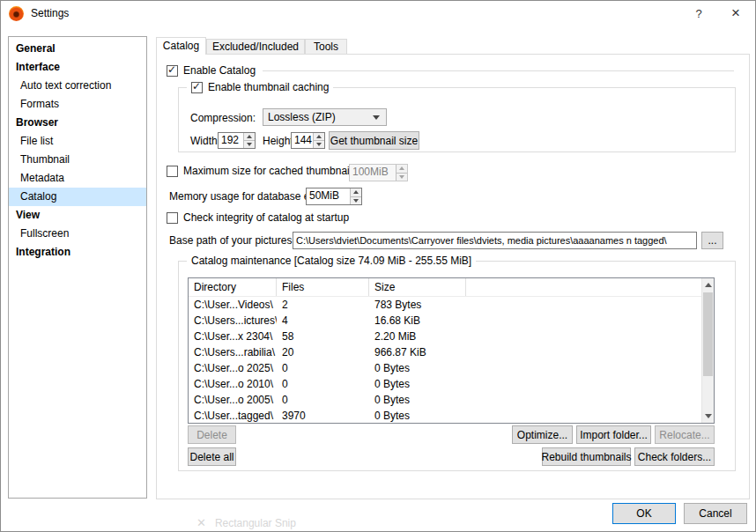 The image size is (756, 532). Describe the element at coordinates (708, 285) in the screenshot. I see `scroll-up-icon` at that location.